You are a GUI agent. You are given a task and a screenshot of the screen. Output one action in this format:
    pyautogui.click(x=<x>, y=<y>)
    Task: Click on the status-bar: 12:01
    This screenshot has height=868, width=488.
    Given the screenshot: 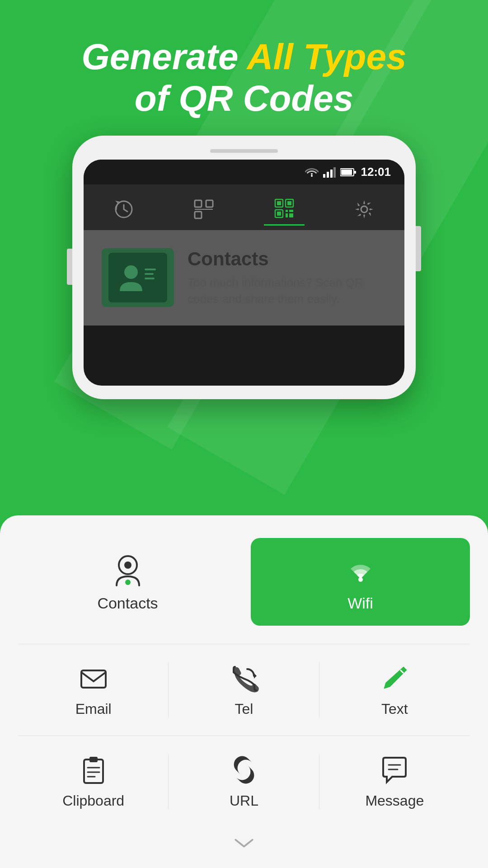 What is the action you would take?
    pyautogui.click(x=244, y=172)
    